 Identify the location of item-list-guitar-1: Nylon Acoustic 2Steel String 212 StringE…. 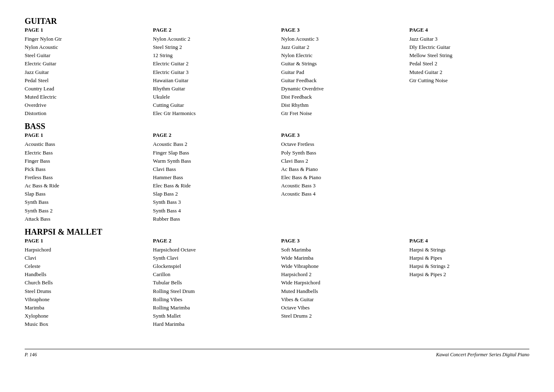
(213, 76).